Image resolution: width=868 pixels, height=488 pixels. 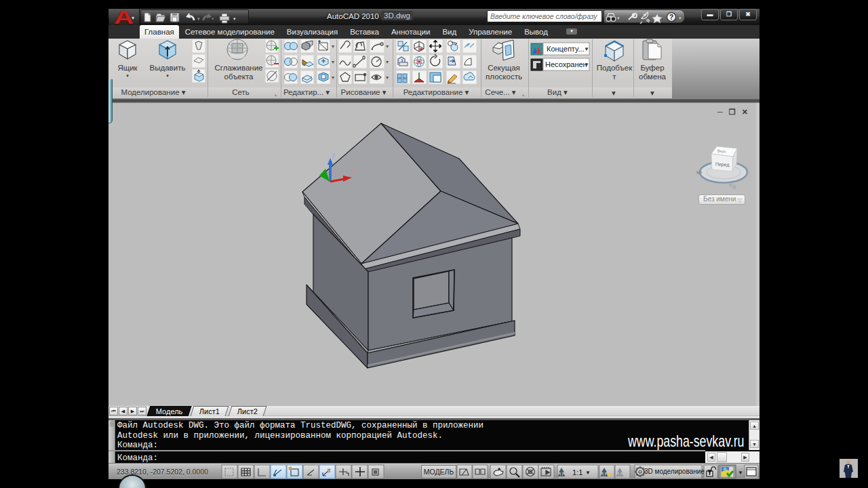 What do you see at coordinates (504, 68) in the screenshot?
I see `svg-text: Секущая` at bounding box center [504, 68].